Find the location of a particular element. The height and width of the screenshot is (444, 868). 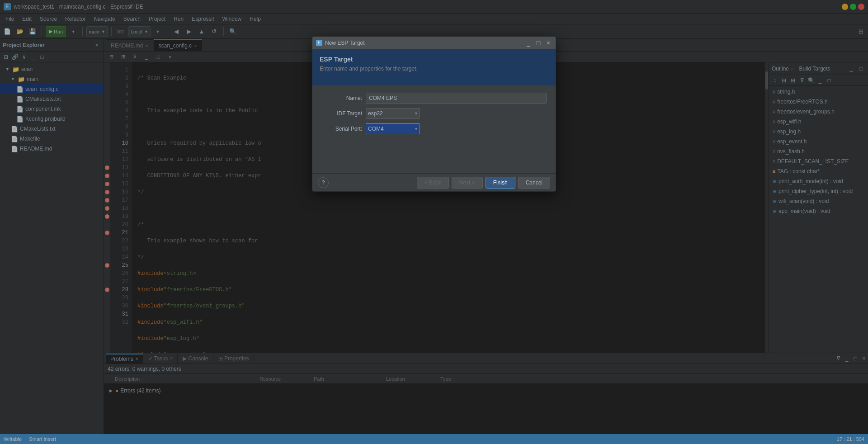

dialog-body-spacer is located at coordinates (434, 152).